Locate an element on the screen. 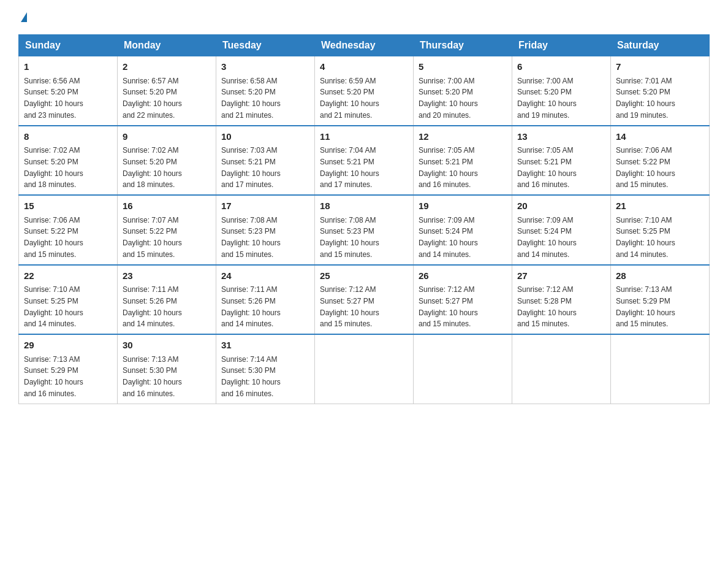 Image resolution: width=728 pixels, height=563 pixels. calendar-cell: 4Sunrise: 6:59 AMSunset: 5:20 PMDaylight… is located at coordinates (364, 91).